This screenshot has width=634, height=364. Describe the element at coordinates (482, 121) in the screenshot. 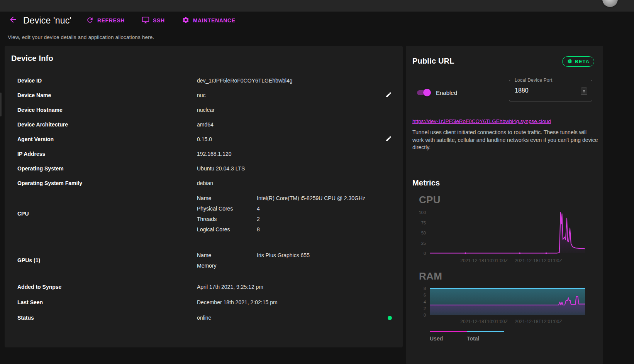

I see `tunnel-url-link: https://dev-1rJPF5leRoF0COY6TLGEhbwbl4g.…` at that location.